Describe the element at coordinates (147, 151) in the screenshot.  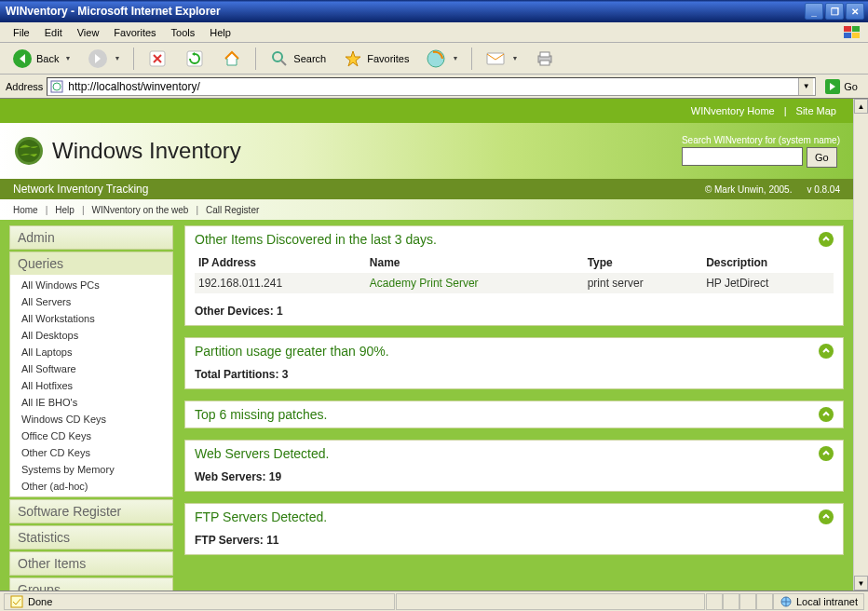
I see `page-title: Windows Inventory` at that location.